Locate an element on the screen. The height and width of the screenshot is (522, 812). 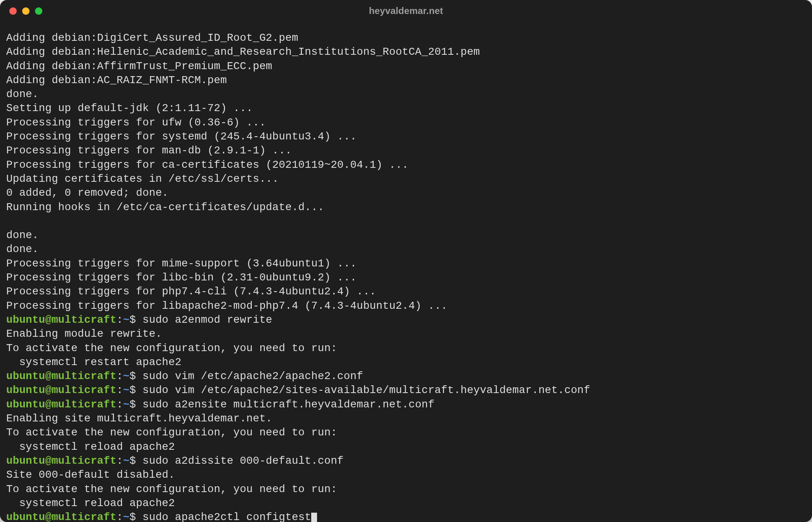
minimize-icon is located at coordinates (26, 11).